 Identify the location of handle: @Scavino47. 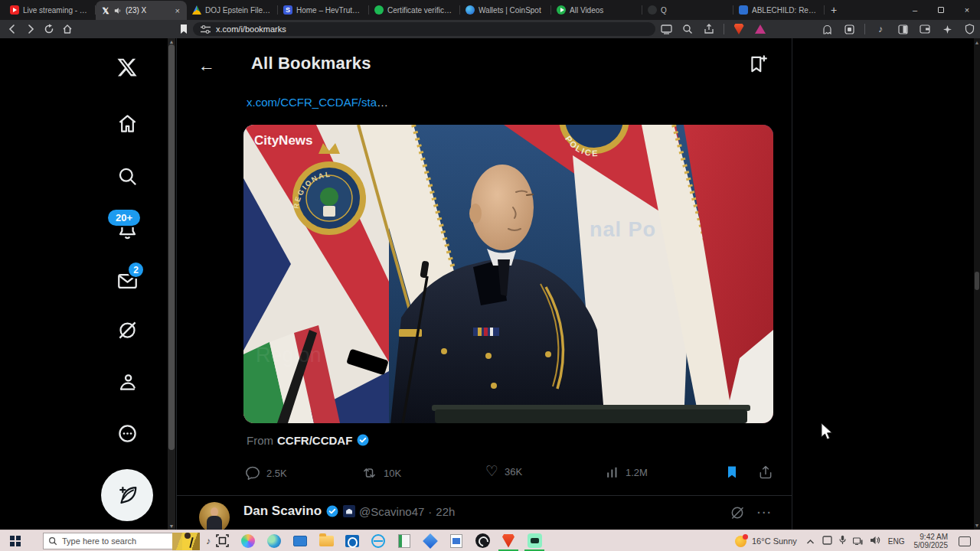
(392, 511).